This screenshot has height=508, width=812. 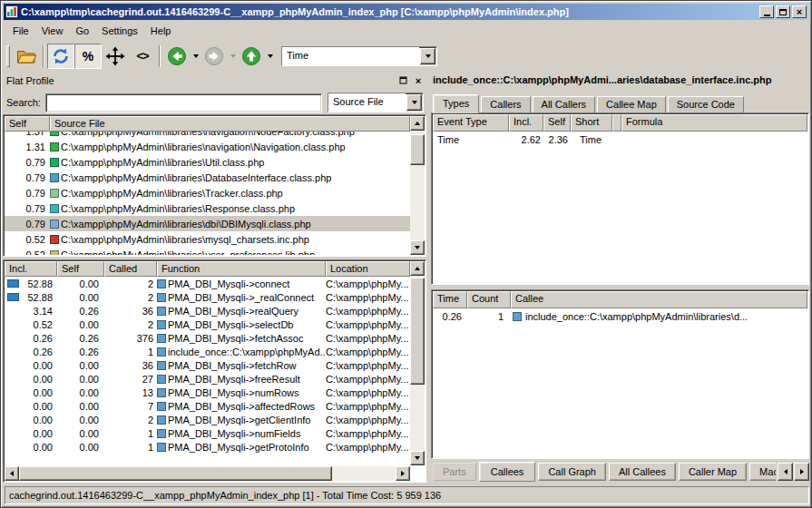 I want to click on function-row: 0.00 0.00 36 PMA_DBI_Mysqli->fetchRow C:…, so click(x=207, y=365).